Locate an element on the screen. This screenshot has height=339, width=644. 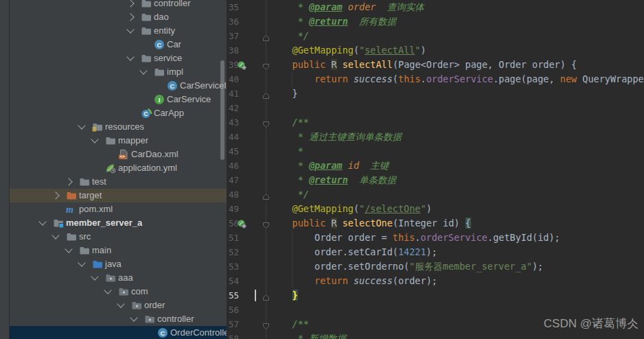
tree-item-java: java is located at coordinates (118, 264).